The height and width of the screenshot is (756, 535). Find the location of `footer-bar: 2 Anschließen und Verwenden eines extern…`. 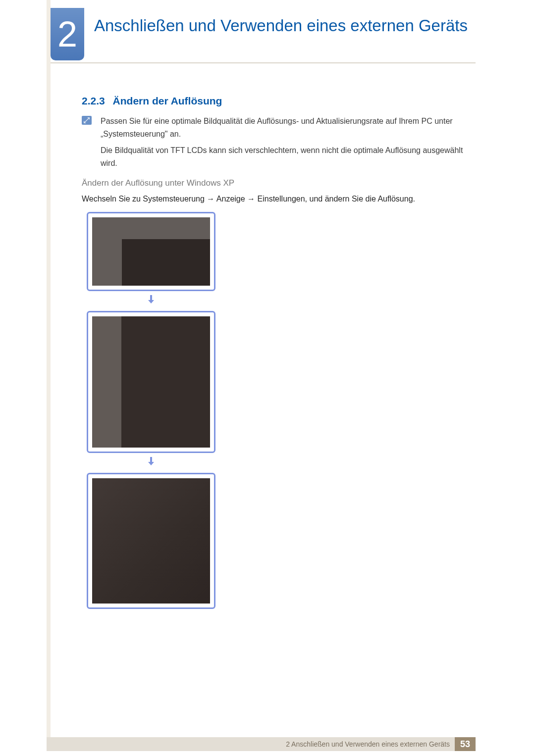

footer-bar: 2 Anschließen und Verwenden eines extern… is located at coordinates (261, 744).